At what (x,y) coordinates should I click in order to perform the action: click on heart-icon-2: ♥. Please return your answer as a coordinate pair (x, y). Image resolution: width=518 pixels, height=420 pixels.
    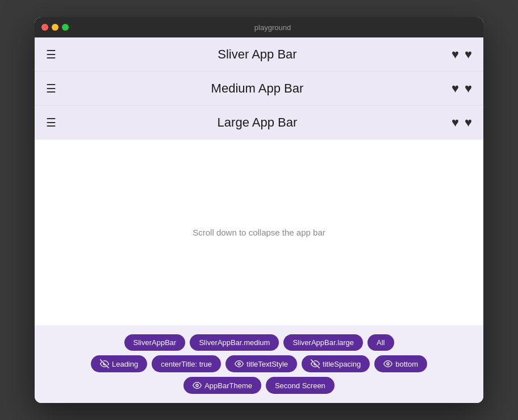
    Looking at the image, I should click on (468, 54).